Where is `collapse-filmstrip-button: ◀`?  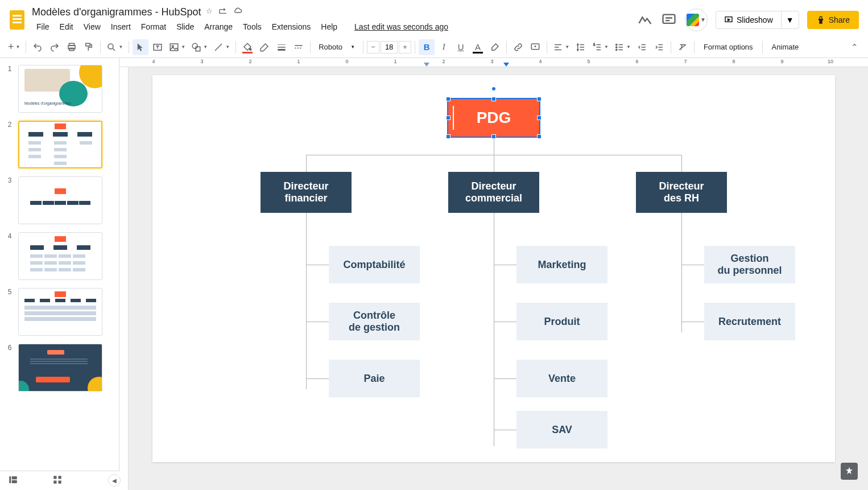 collapse-filmstrip-button: ◀ is located at coordinates (114, 480).